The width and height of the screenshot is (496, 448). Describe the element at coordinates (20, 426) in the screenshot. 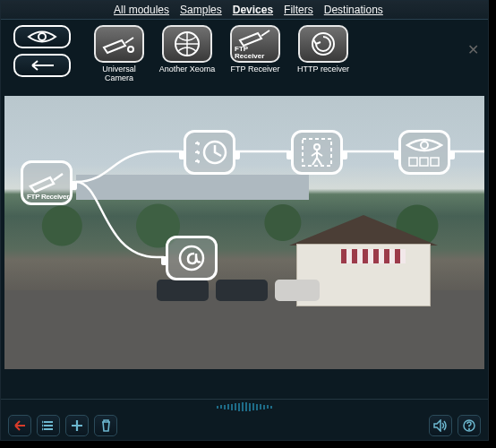

I see `back-nav-button` at that location.